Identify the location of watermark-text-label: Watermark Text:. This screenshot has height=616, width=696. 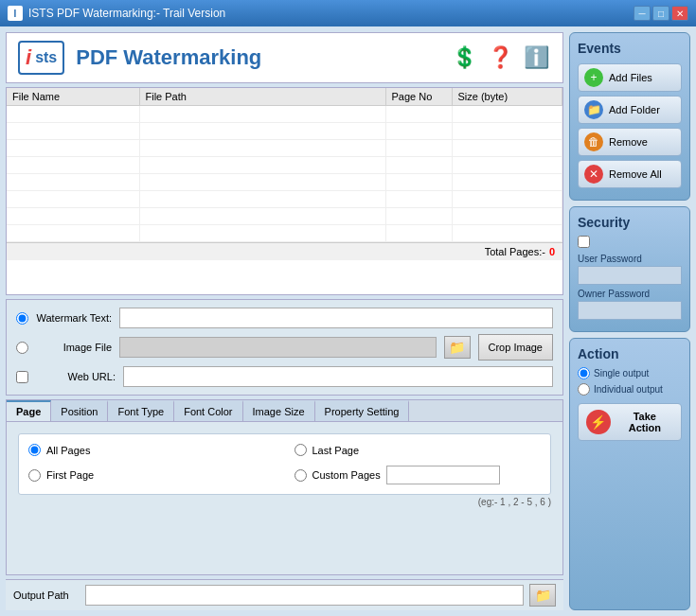
(74, 318).